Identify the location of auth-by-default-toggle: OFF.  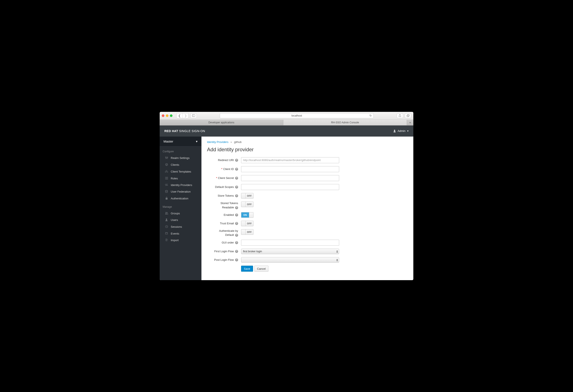
(247, 232).